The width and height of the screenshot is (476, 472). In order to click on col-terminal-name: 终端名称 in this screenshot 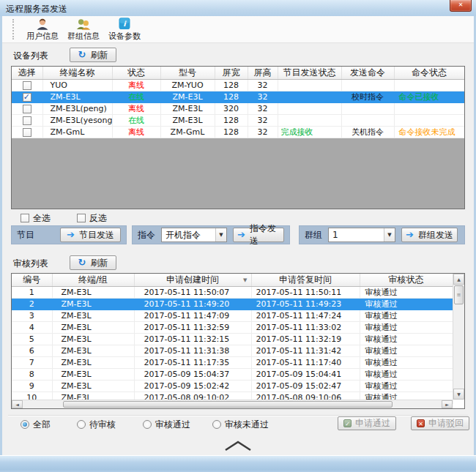, I will do `click(78, 73)`.